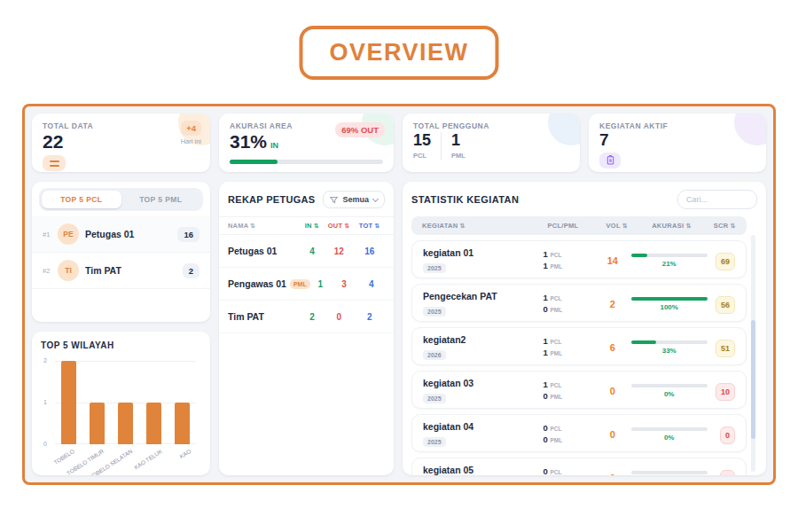  What do you see at coordinates (725, 348) in the screenshot?
I see `score-badge: 51` at bounding box center [725, 348].